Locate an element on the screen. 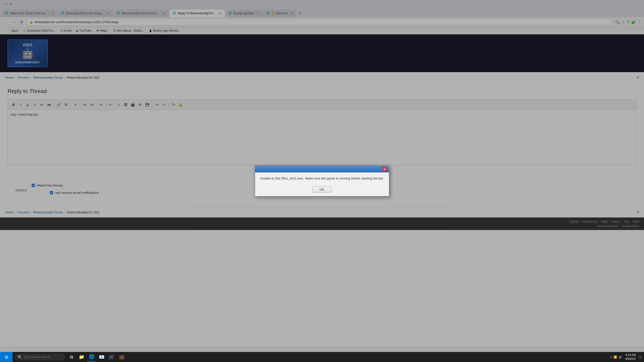  modal-footer: OK is located at coordinates (322, 190).